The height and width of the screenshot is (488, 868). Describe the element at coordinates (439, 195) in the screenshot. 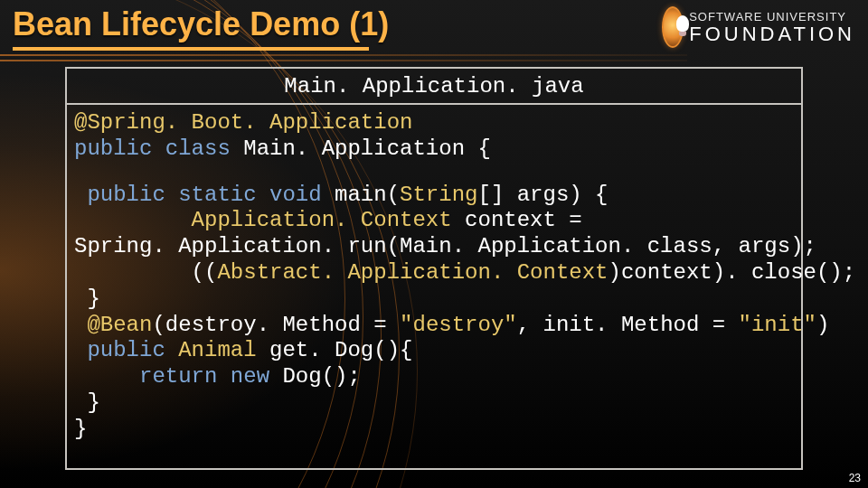

I see `code-text: String` at that location.